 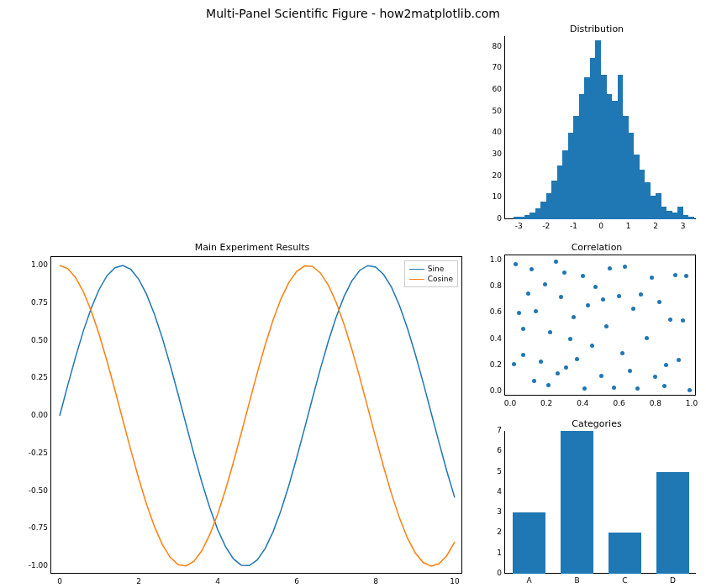 What do you see at coordinates (218, 581) in the screenshot?
I see `tick-label: 4` at bounding box center [218, 581].